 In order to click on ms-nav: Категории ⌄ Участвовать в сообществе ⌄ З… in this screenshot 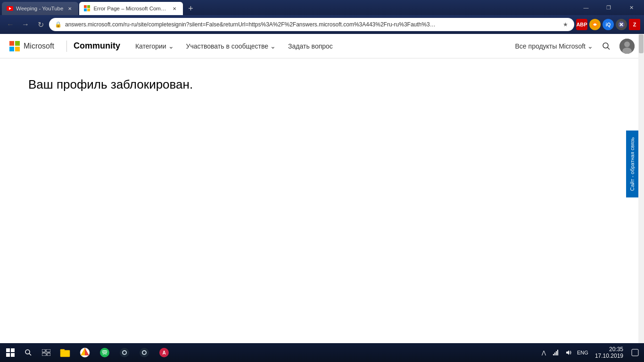, I will do `click(322, 46)`.